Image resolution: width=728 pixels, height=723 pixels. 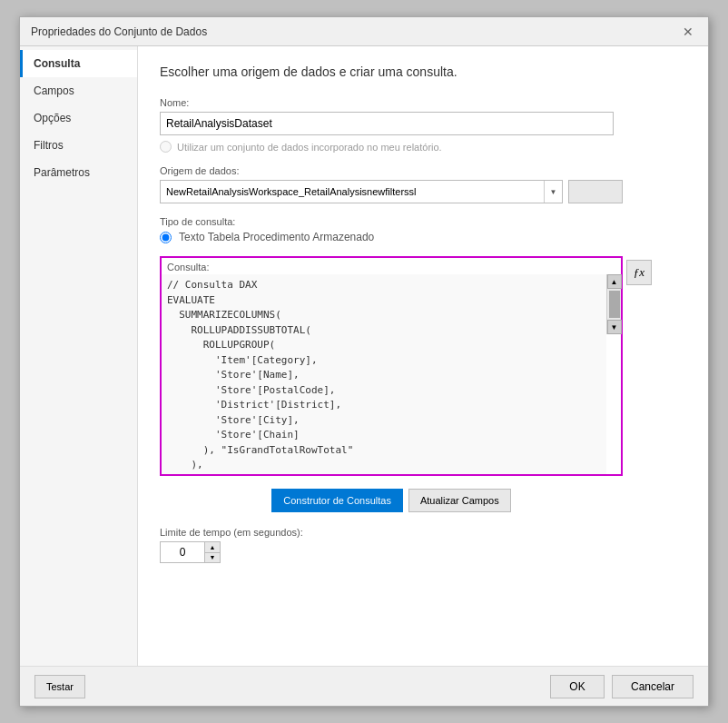 I want to click on ok-button: OK, so click(x=577, y=687).